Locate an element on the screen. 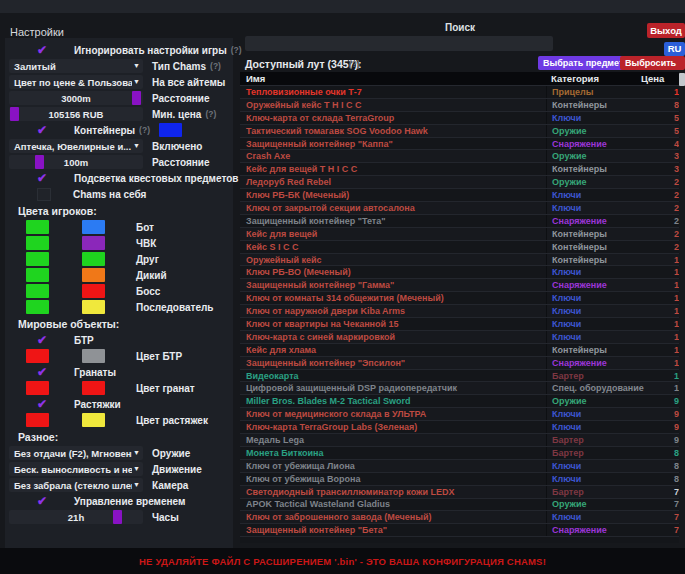  chams-type-dropdown: Залитый ▼ is located at coordinates (76, 66).